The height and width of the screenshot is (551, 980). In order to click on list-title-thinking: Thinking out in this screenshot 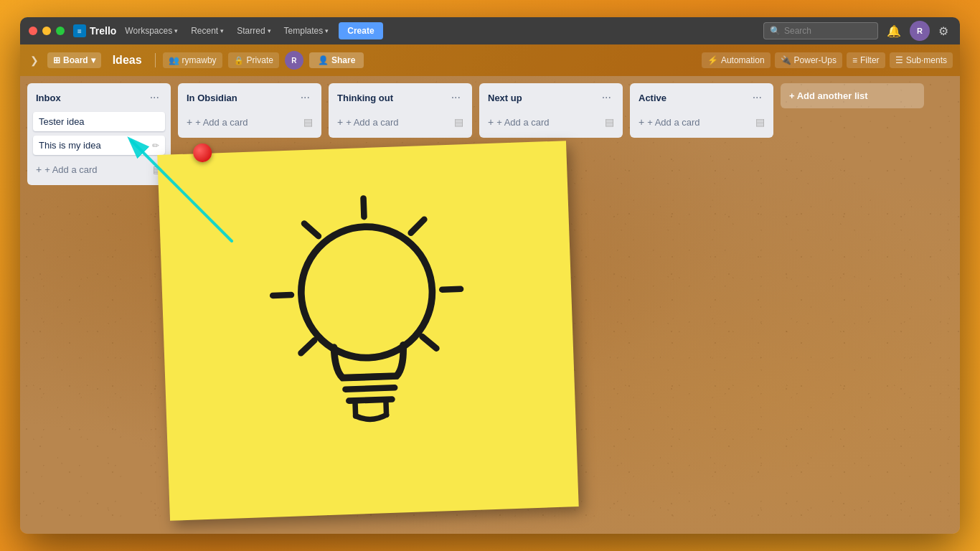, I will do `click(365, 98)`.